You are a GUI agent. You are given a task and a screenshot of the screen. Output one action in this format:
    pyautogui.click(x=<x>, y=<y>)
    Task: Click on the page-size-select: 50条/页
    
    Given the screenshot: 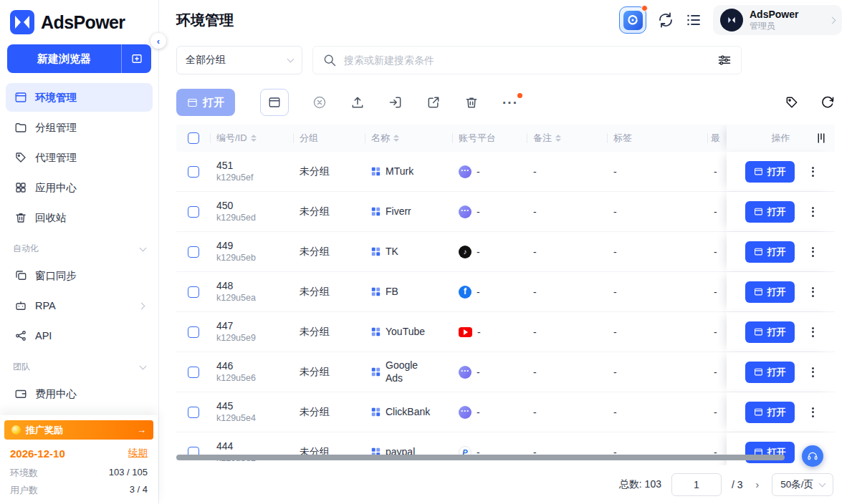 What is the action you would take?
    pyautogui.click(x=803, y=485)
    